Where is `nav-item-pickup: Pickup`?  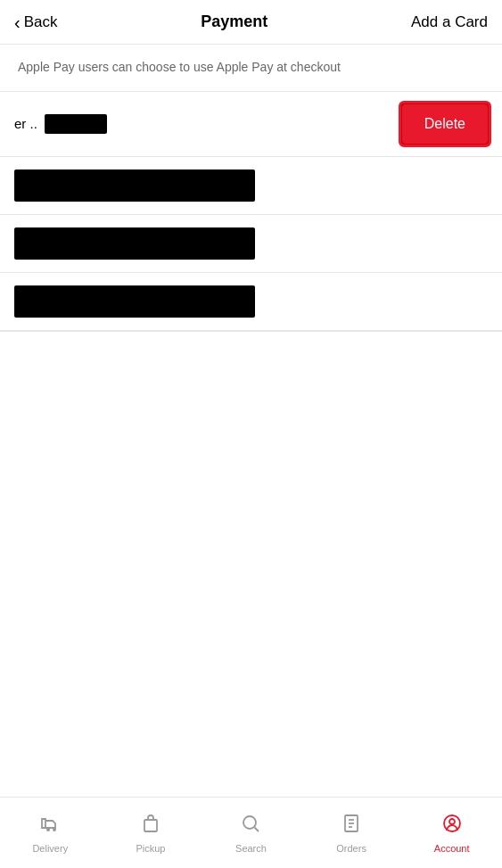
nav-item-pickup: Pickup is located at coordinates (152, 833).